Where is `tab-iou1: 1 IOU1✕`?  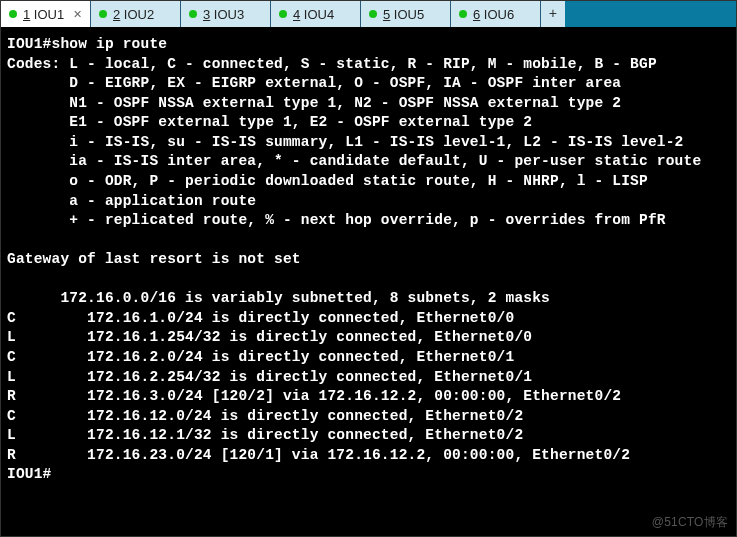
tab-iou1: 1 IOU1✕ is located at coordinates (46, 14).